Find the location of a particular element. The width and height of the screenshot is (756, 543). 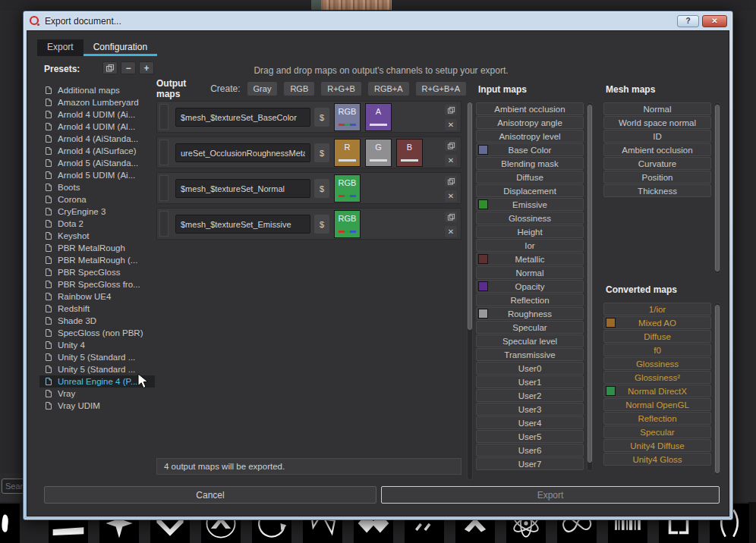

converted-map-item: Normal DirectX is located at coordinates (657, 391).